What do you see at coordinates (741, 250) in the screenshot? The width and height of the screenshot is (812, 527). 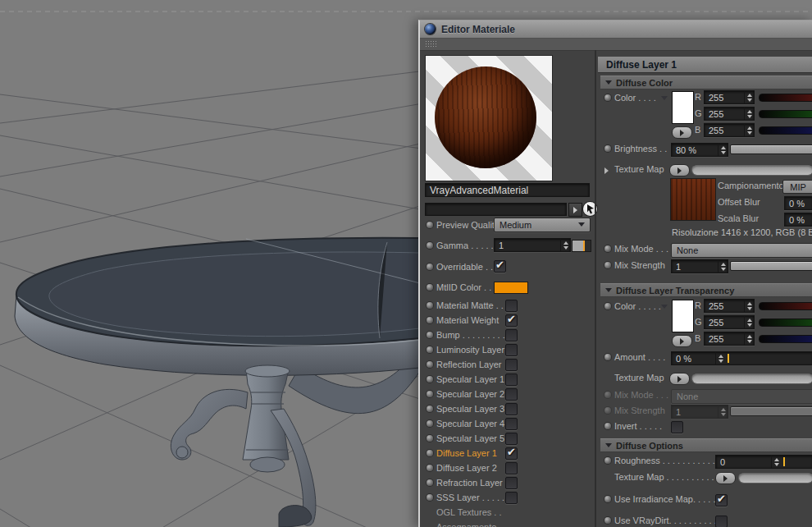 I see `mix-mode-dropdown: None` at bounding box center [741, 250].